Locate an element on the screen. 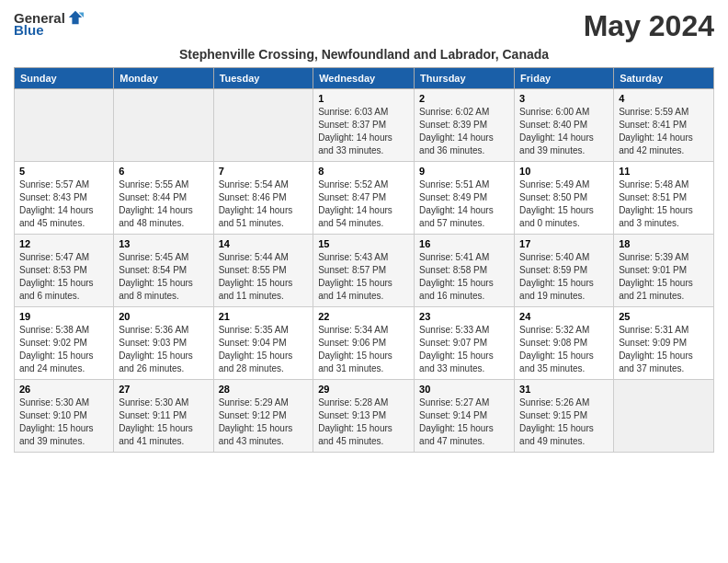 The image size is (728, 563). day-number: 5 is located at coordinates (64, 171).